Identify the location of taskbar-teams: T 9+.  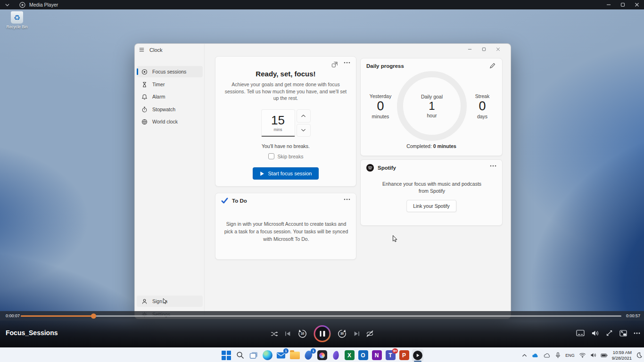
(390, 355).